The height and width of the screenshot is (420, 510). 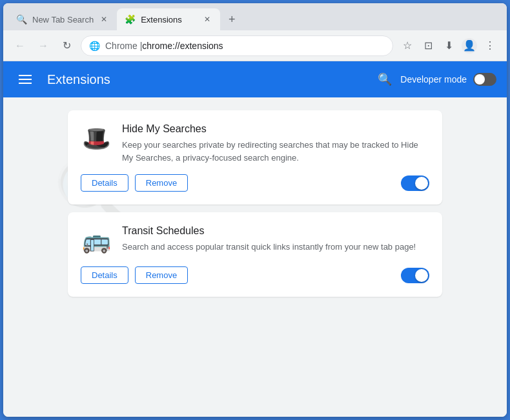 I want to click on ext-card-transit-schedules: 🚌 Transit Schedules Search and access po…, so click(x=255, y=254).